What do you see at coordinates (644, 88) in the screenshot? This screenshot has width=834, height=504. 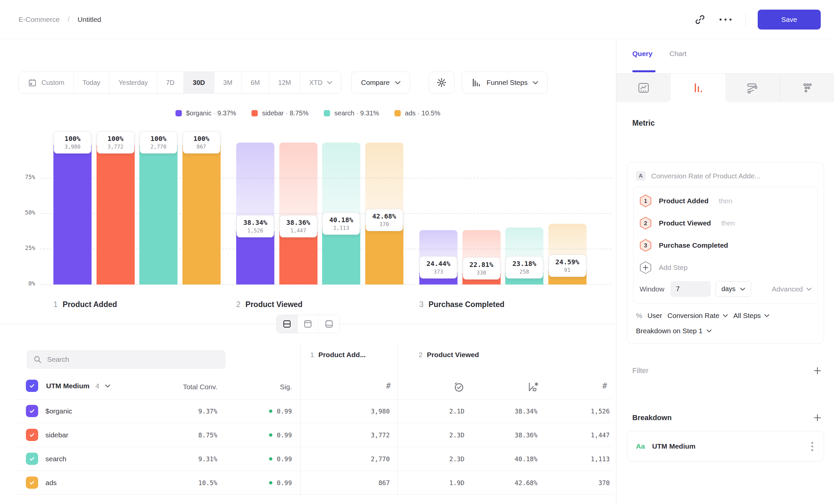 I see `chart-type-line-tab` at bounding box center [644, 88].